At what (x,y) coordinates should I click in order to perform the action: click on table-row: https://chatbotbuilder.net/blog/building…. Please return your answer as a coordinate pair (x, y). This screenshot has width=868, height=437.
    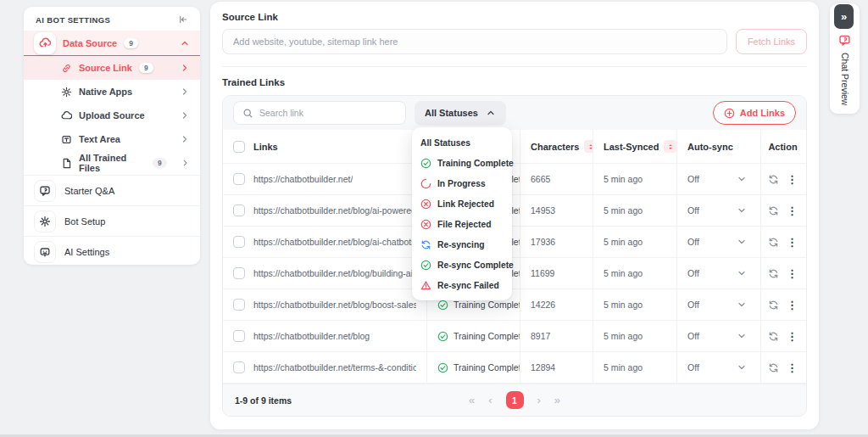
    Looking at the image, I should click on (515, 273).